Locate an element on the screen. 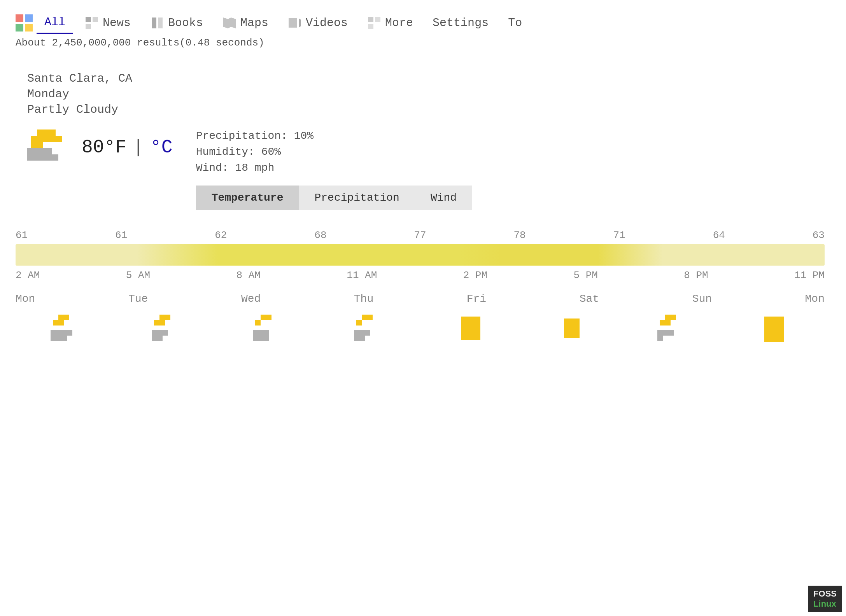  weekly-icon-thu is located at coordinates (370, 328).